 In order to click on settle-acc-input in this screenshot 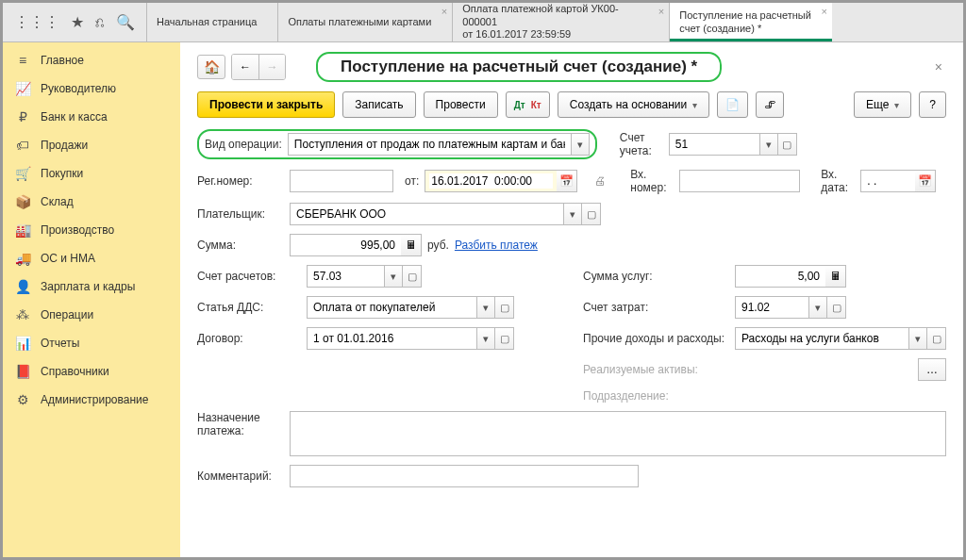, I will do `click(345, 276)`.